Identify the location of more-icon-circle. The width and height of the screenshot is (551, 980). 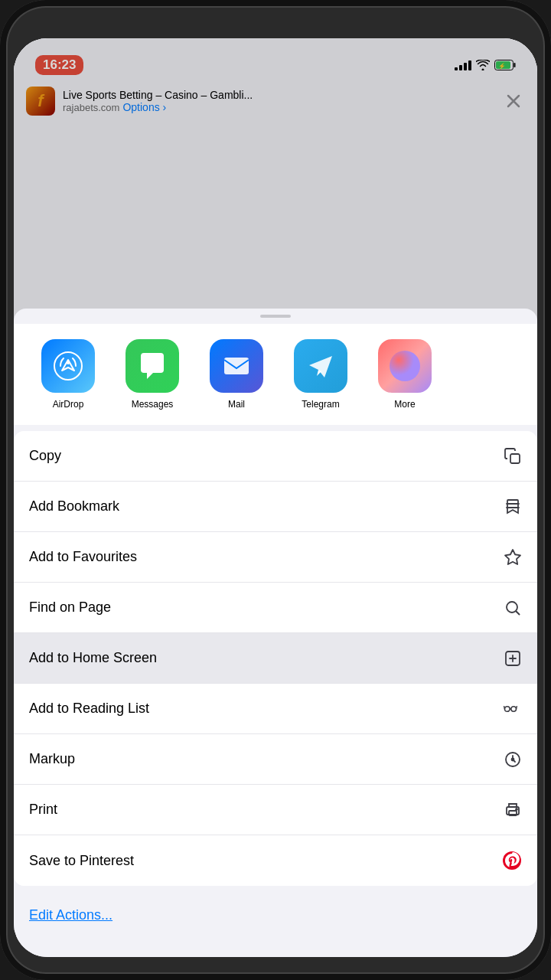
(405, 366).